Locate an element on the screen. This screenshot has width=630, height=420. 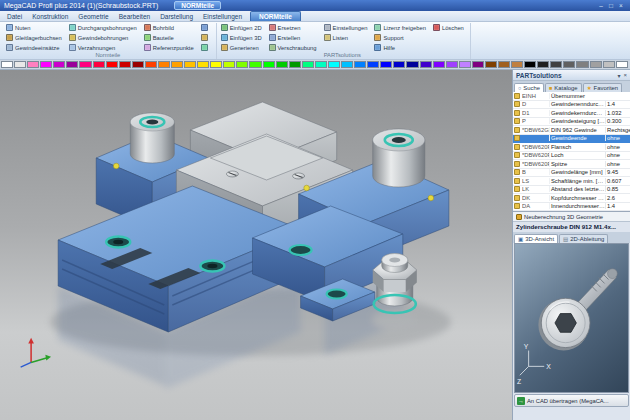
transfer-to-cad-button: → An CAD übertragen (MegaCA... is located at coordinates (572, 400).